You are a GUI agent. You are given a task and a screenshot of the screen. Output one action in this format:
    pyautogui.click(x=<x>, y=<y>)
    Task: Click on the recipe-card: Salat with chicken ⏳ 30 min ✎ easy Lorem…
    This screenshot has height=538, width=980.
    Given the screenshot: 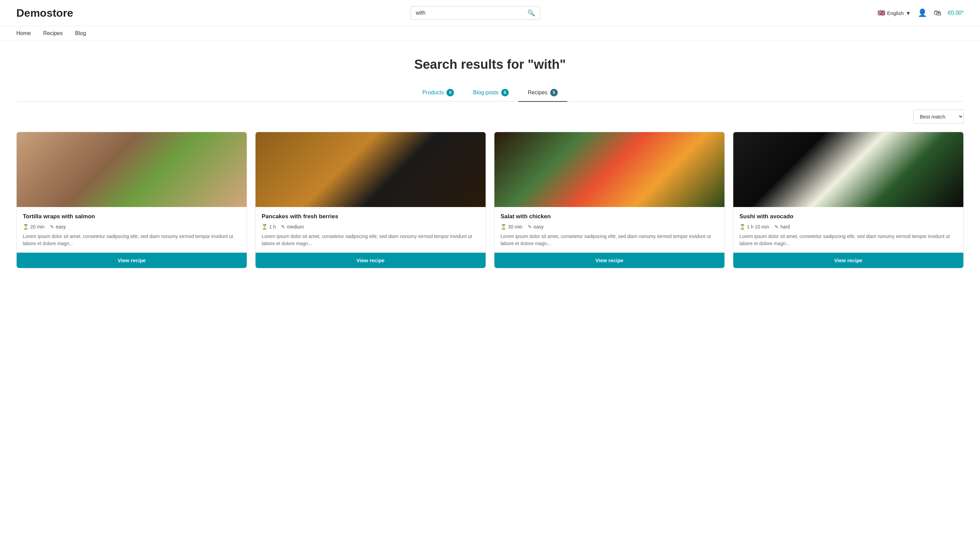 What is the action you would take?
    pyautogui.click(x=609, y=200)
    